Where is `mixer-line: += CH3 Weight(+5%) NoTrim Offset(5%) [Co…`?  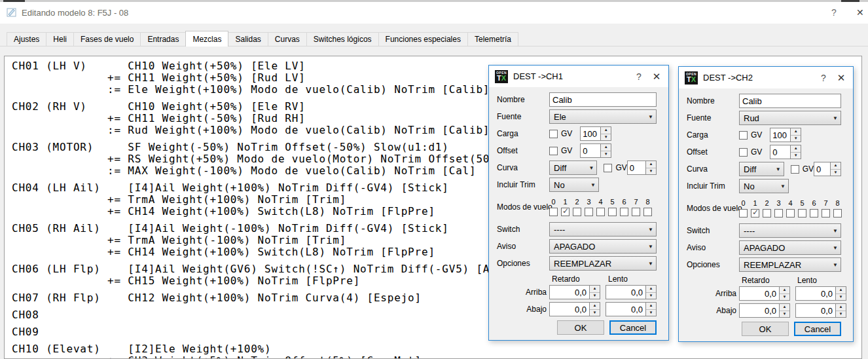 mixer-line: += CH3 Weight(+5%) NoTrim Offset(5%) [Co… is located at coordinates (437, 357).